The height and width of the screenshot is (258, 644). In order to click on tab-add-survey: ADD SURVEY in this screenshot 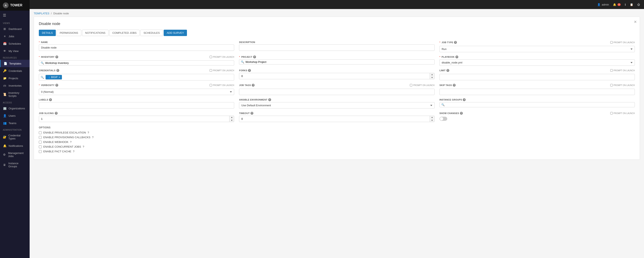, I will do `click(176, 33)`.